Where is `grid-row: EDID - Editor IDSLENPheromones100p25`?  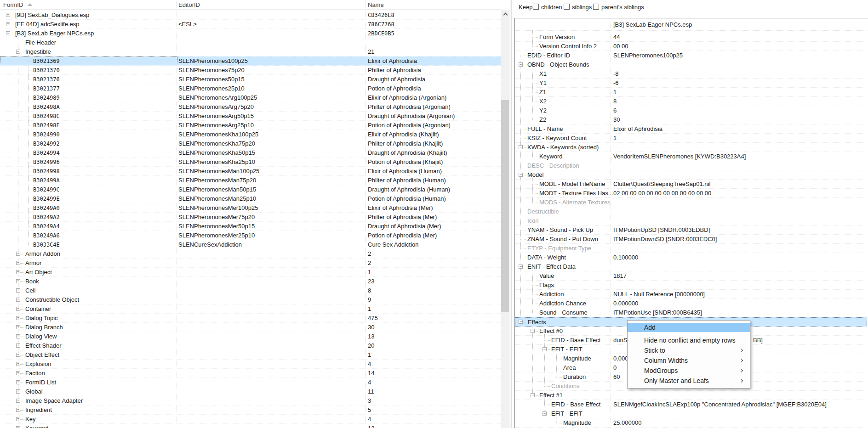
grid-row: EDID - Editor IDSLENPheromones100p25 is located at coordinates (691, 56).